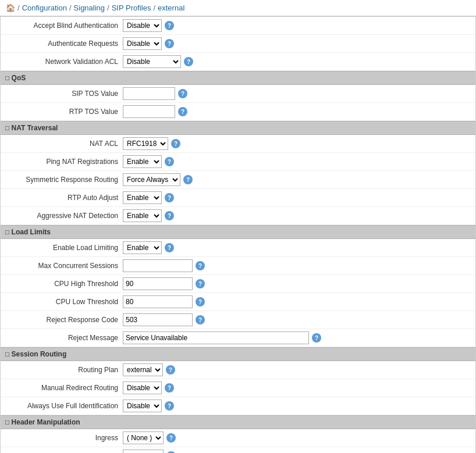 The width and height of the screenshot is (476, 453). I want to click on network-validation-acl-help-icon: ?, so click(189, 62).